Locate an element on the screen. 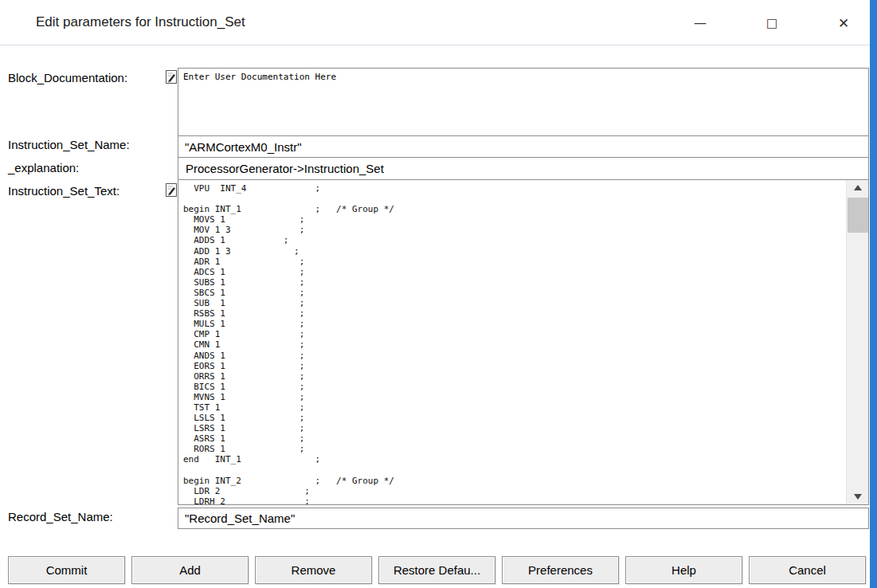 Image resolution: width=877 pixels, height=588 pixels. remove-button: Remove is located at coordinates (314, 570).